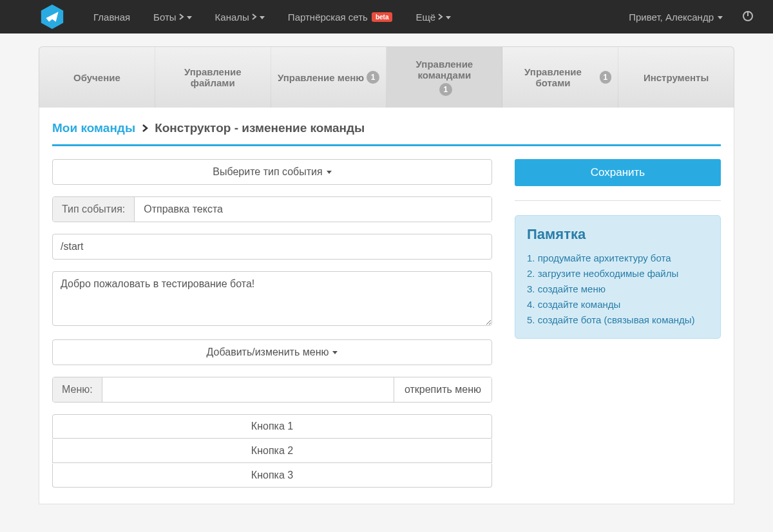 The image size is (773, 532). Describe the element at coordinates (618, 305) in the screenshot. I see `memo-item: 4. создайте команды` at that location.